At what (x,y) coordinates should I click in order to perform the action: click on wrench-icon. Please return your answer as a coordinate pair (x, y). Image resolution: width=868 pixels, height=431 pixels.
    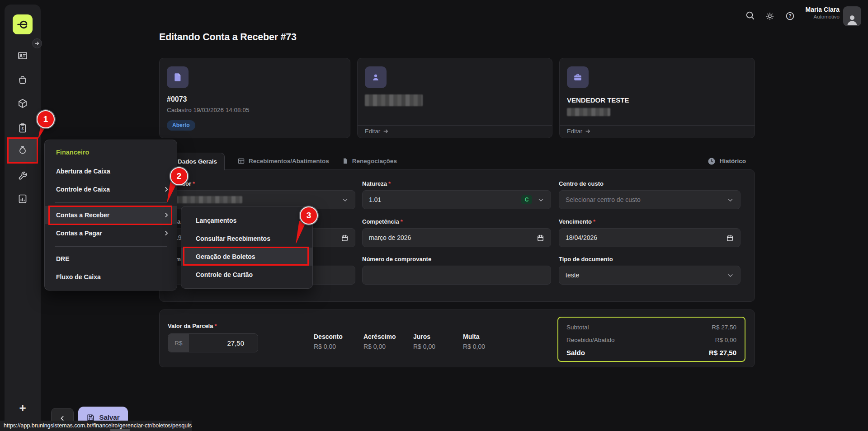
    Looking at the image, I should click on (23, 176).